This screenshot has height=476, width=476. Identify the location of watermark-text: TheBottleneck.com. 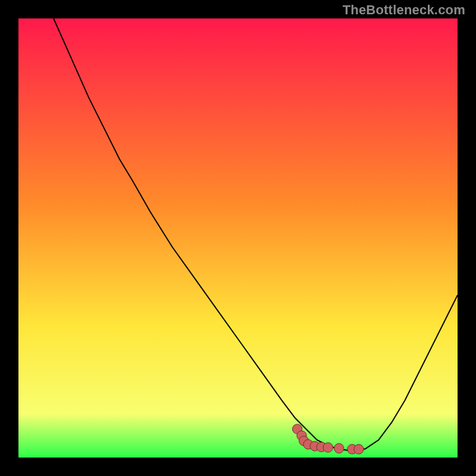
(404, 10).